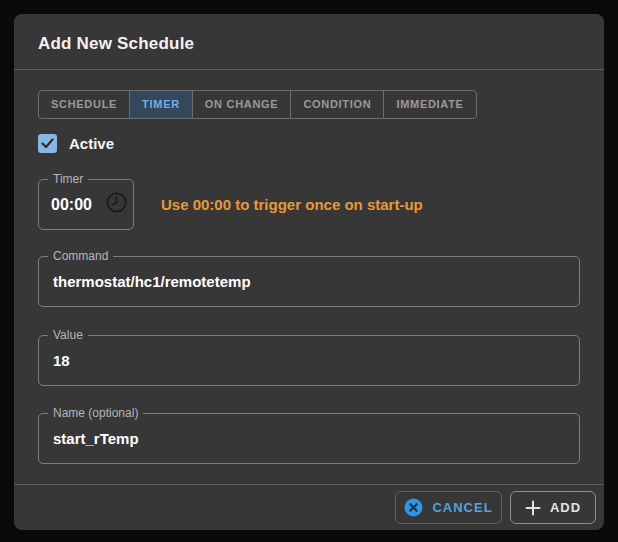 This screenshot has width=618, height=542. Describe the element at coordinates (309, 282) in the screenshot. I see `command-field: Command` at that location.